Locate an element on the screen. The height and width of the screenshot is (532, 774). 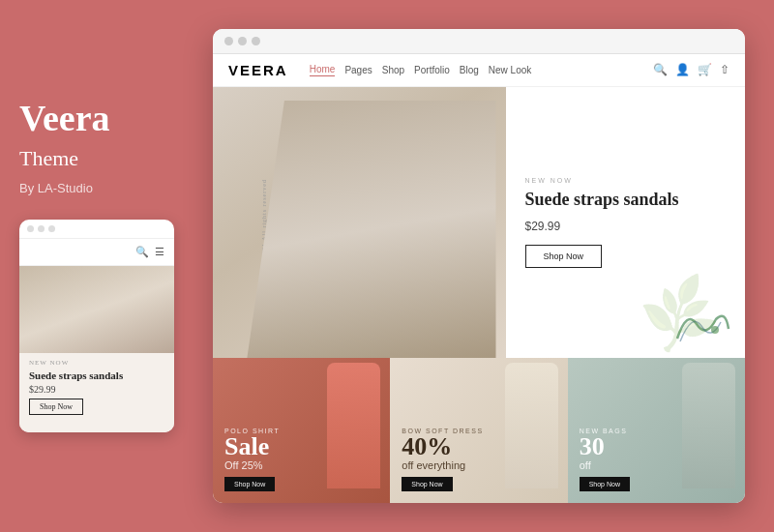
mobile-product-title: Suede straps sandals is located at coordinates (97, 375).